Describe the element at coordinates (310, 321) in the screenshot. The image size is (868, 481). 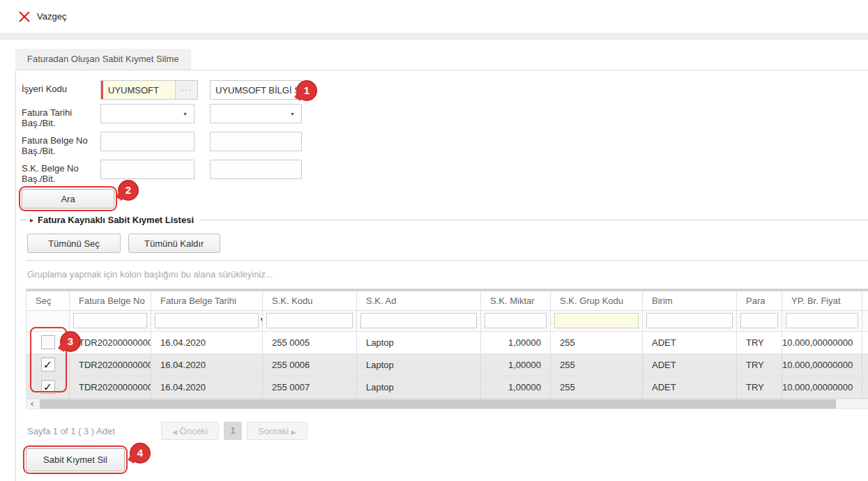
I see `filter-sk-kodu` at that location.